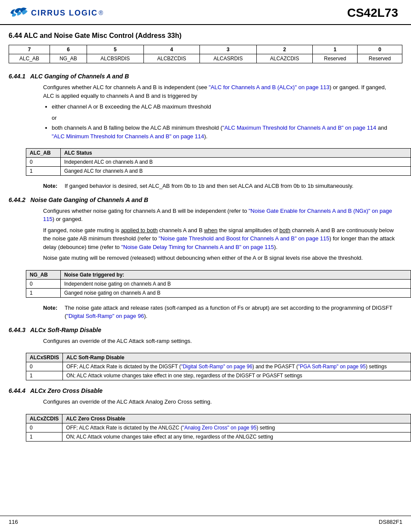  I want to click on subsection-643-title: 6.44.3 ALCx Soft-Ramp Disable, so click(206, 329).